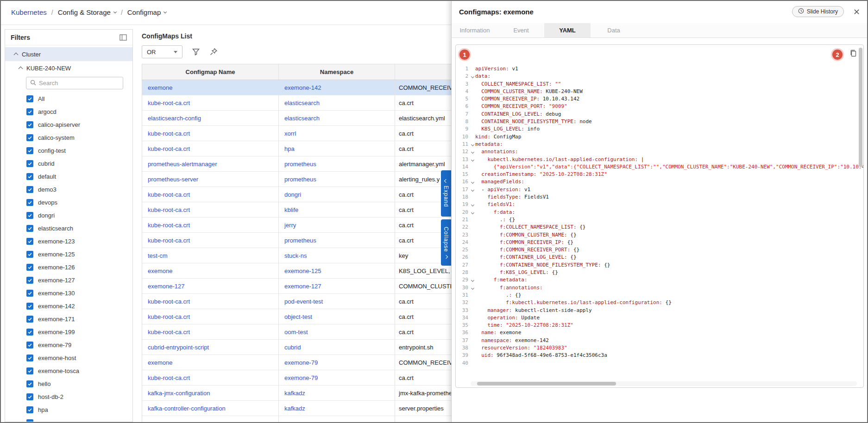 This screenshot has width=868, height=423. I want to click on namespace-checkbox-item: exemone-123, so click(80, 241).